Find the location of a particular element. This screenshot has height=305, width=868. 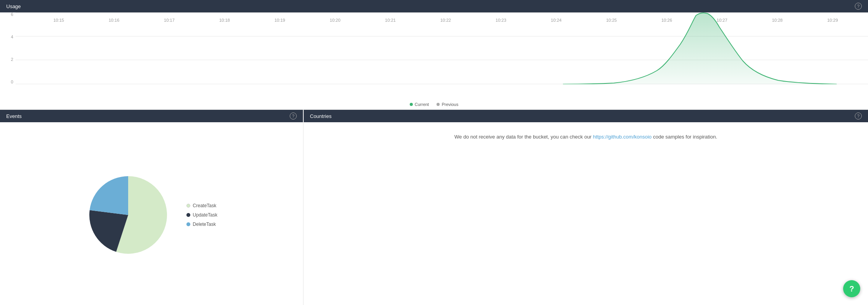

pie-segment-delete is located at coordinates (109, 196).